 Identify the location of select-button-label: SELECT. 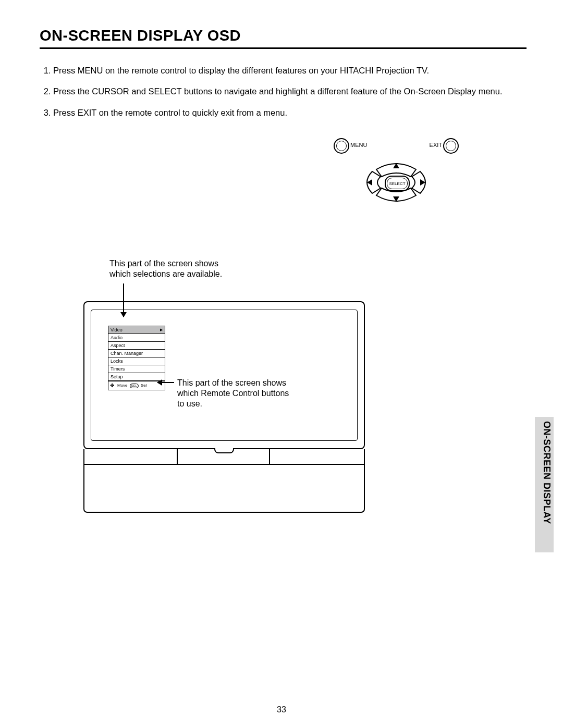
(397, 183).